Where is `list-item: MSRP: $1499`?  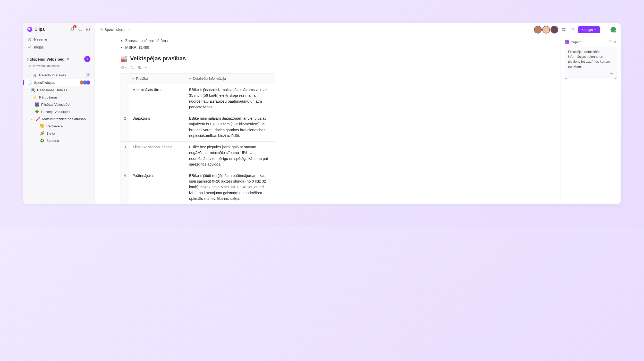 list-item: MSRP: $1499 is located at coordinates (343, 47).